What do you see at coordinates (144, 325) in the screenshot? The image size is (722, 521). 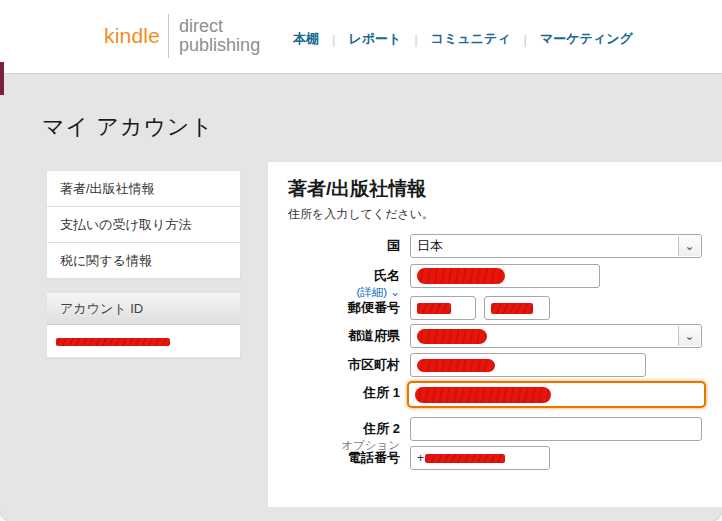 I see `account-id-card: アカウント ID` at bounding box center [144, 325].